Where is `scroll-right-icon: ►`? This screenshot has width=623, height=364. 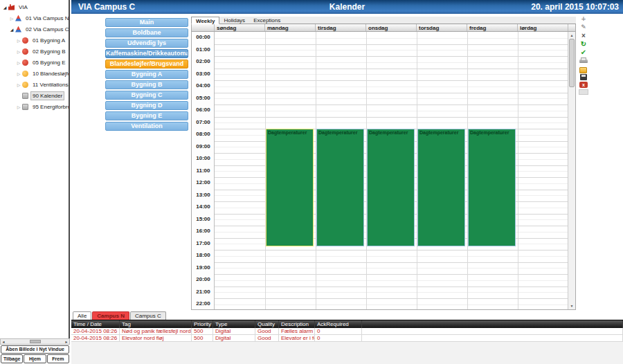 scroll-right-icon: ► is located at coordinates (66, 342).